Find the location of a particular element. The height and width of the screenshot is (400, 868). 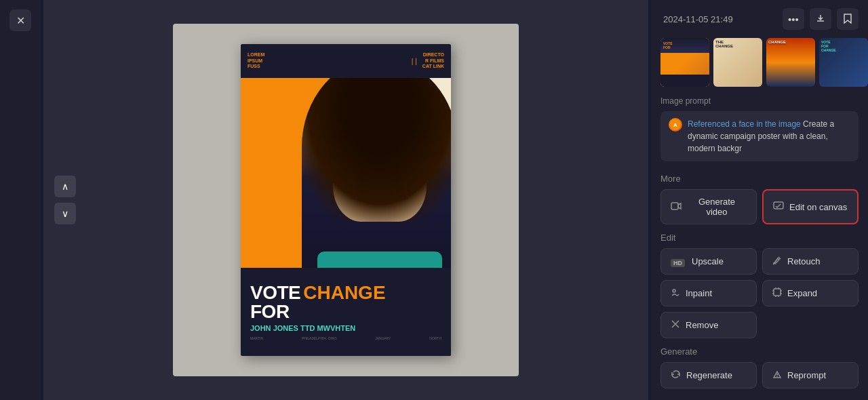

remove-icon is located at coordinates (675, 325).